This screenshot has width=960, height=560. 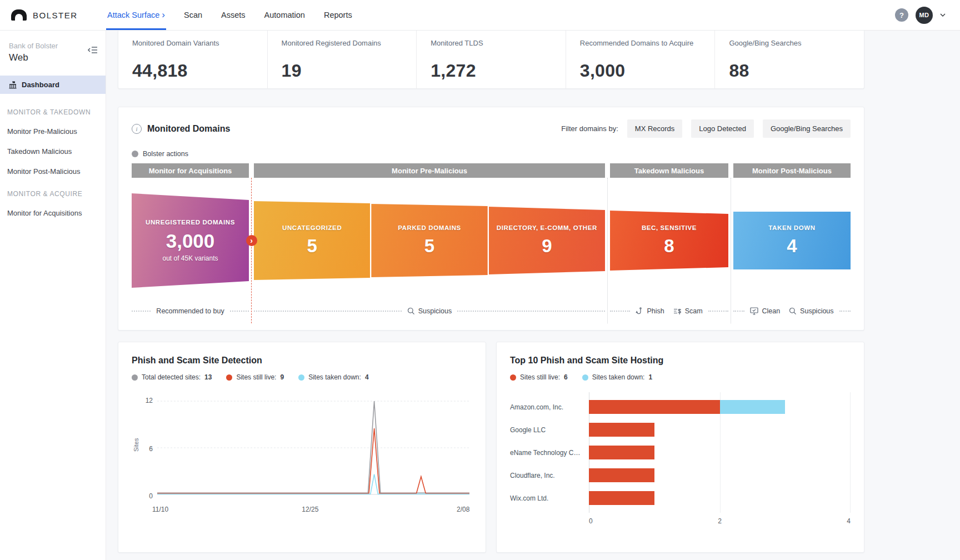 I want to click on filter-google-bing-button: Google/Bing Searches, so click(x=807, y=129).